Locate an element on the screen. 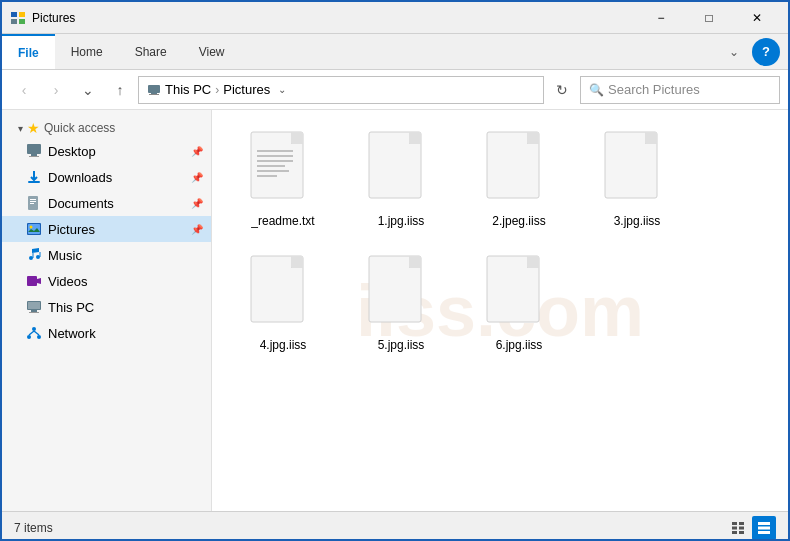 The width and height of the screenshot is (790, 541). path-this-pc: This PC is located at coordinates (188, 90).